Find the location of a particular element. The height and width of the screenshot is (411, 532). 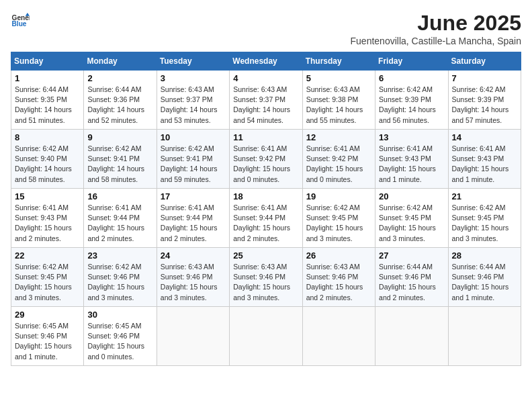

day-number: 24 is located at coordinates (193, 255).